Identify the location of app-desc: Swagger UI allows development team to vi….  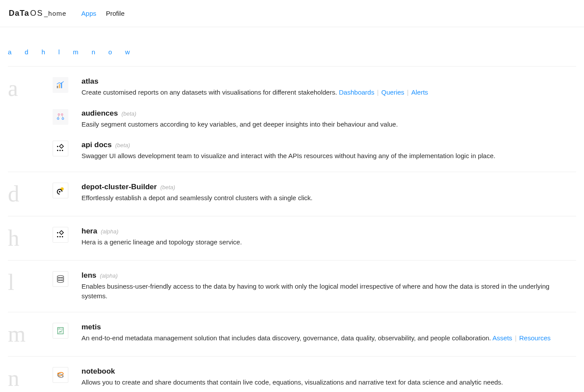
(329, 156).